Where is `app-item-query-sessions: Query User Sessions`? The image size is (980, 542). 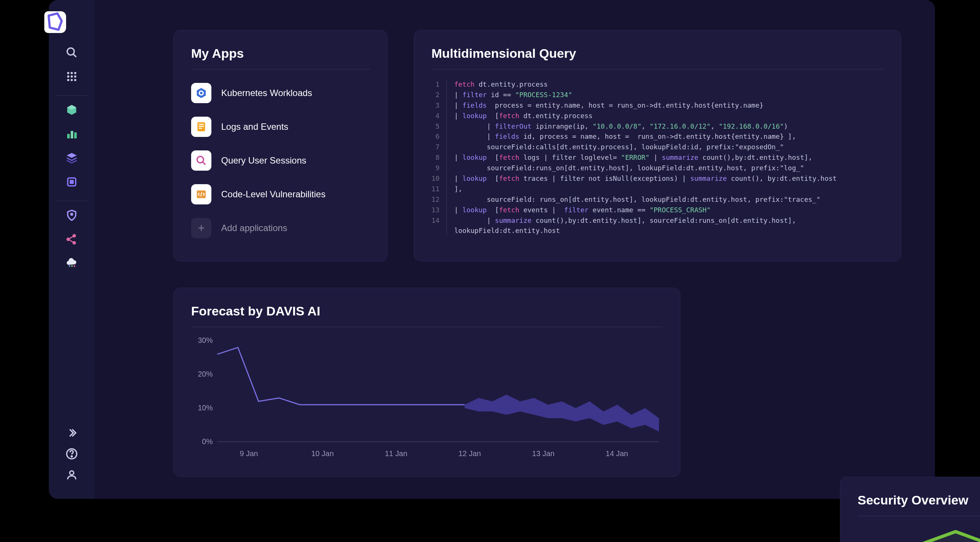
app-item-query-sessions: Query User Sessions is located at coordinates (280, 160).